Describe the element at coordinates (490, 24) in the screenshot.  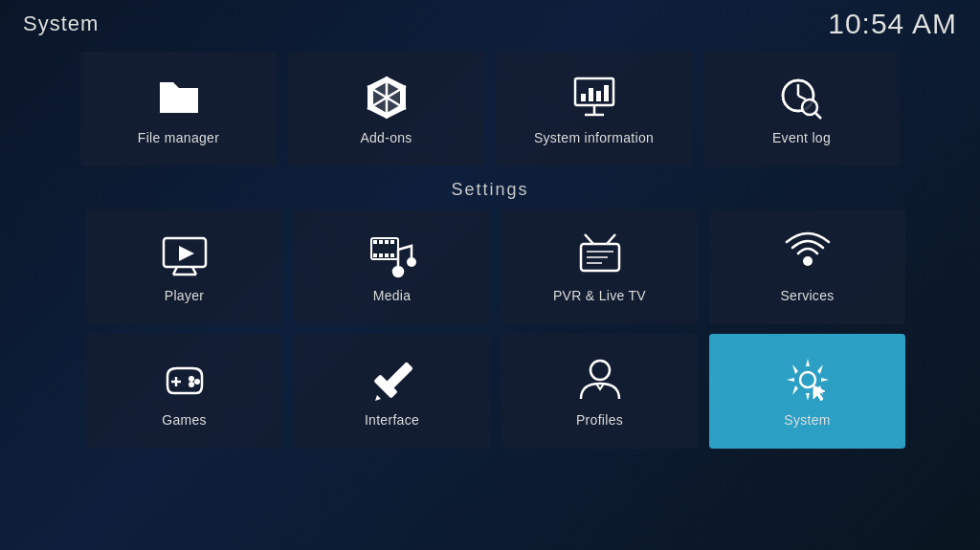
I see `header: System 10:54 AM` at that location.